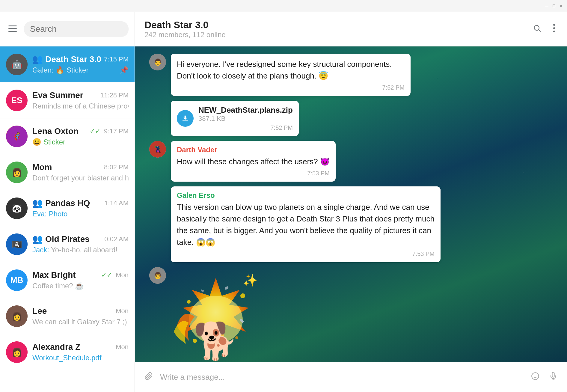 The height and width of the screenshot is (392, 567). Describe the element at coordinates (55, 131) in the screenshot. I see `chat-name-lena-oxton: Lena Oxton` at that location.